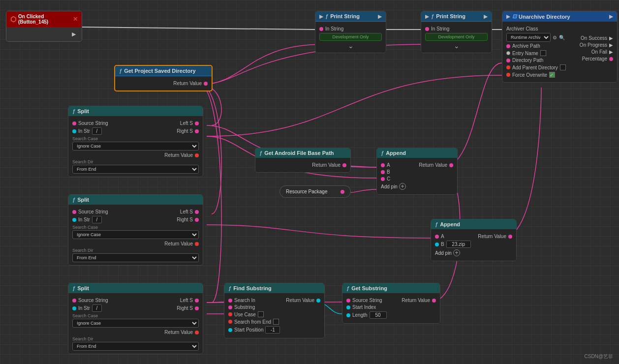 This screenshot has height=364, width=619. What do you see at coordinates (276, 322) in the screenshot?
I see `find-search-end-check` at bounding box center [276, 322].